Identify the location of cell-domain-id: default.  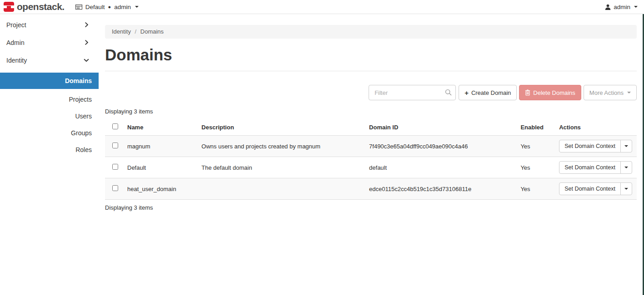
(440, 168).